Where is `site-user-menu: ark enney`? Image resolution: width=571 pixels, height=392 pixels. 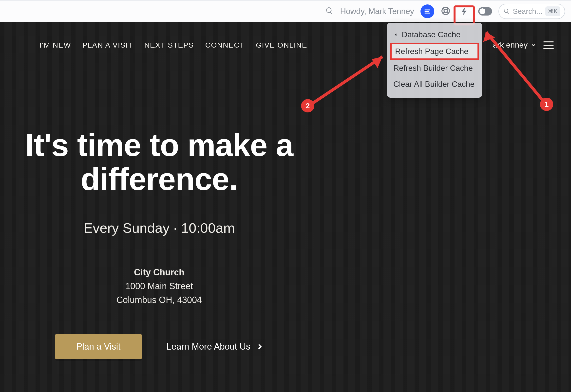
site-user-menu: ark enney is located at coordinates (515, 45).